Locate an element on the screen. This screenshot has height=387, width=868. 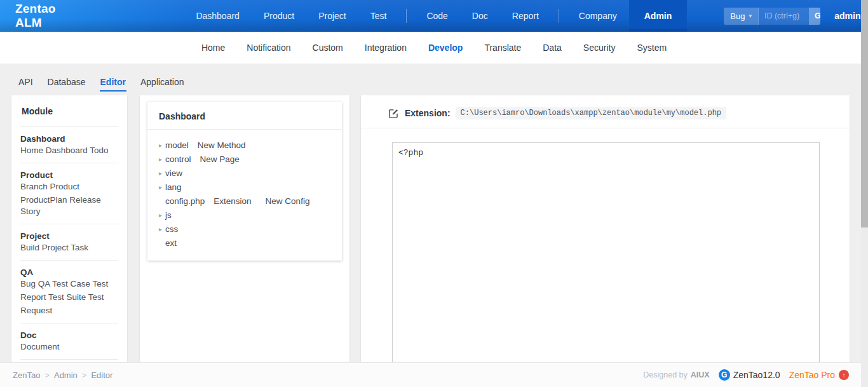
module-links-line: Bug QA Test Case Test is located at coordinates (69, 285).